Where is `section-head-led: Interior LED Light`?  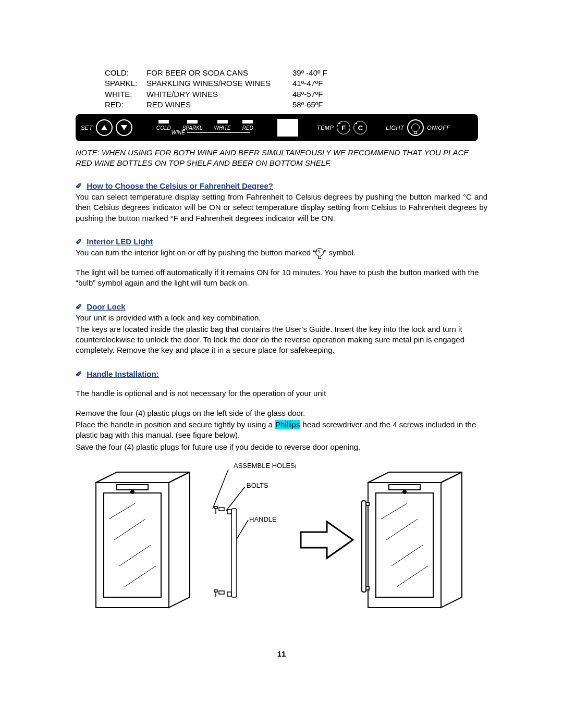 section-head-led: Interior LED Light is located at coordinates (282, 242).